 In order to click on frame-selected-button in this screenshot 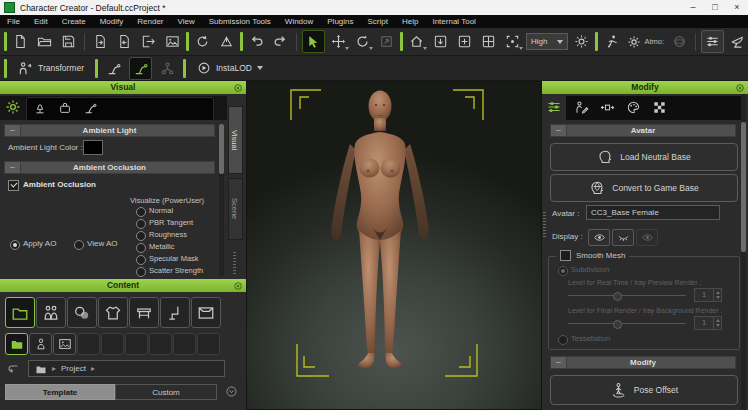, I will do `click(440, 42)`.